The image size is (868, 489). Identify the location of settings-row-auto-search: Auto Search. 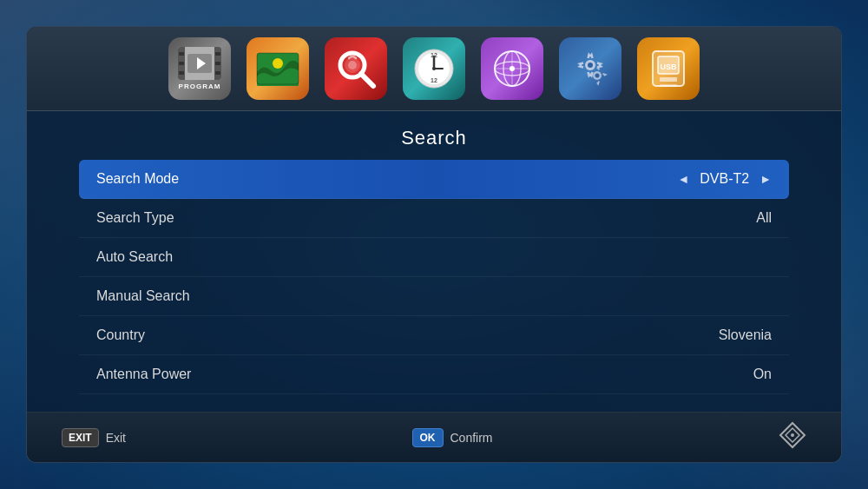
(434, 257).